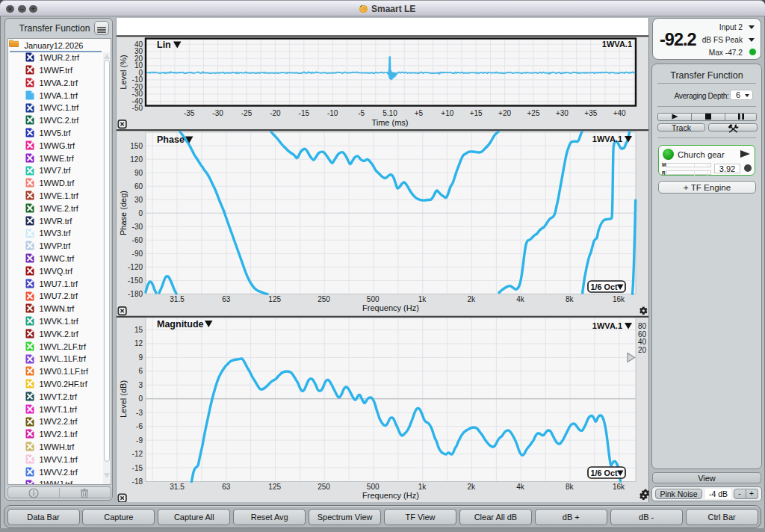  Describe the element at coordinates (139, 173) in the screenshot. I see `svg-text: 90` at that location.